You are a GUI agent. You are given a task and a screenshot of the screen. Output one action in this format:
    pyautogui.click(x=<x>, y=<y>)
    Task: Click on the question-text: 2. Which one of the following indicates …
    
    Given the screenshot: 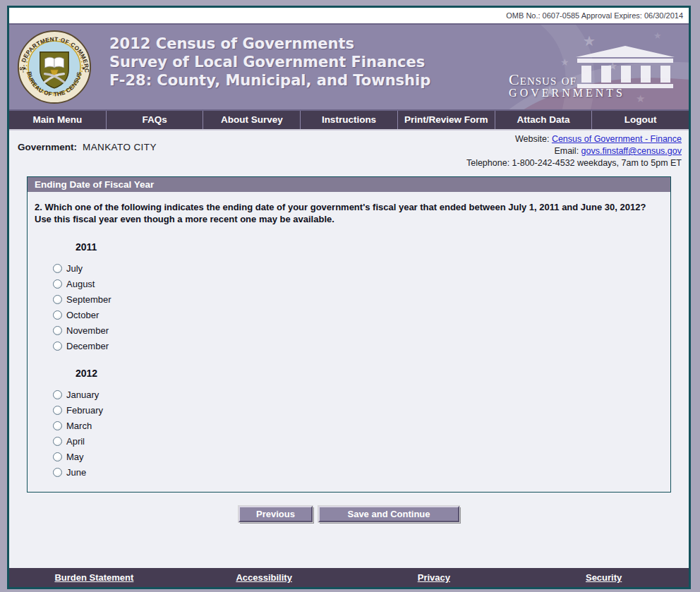 What is the action you would take?
    pyautogui.click(x=349, y=209)
    